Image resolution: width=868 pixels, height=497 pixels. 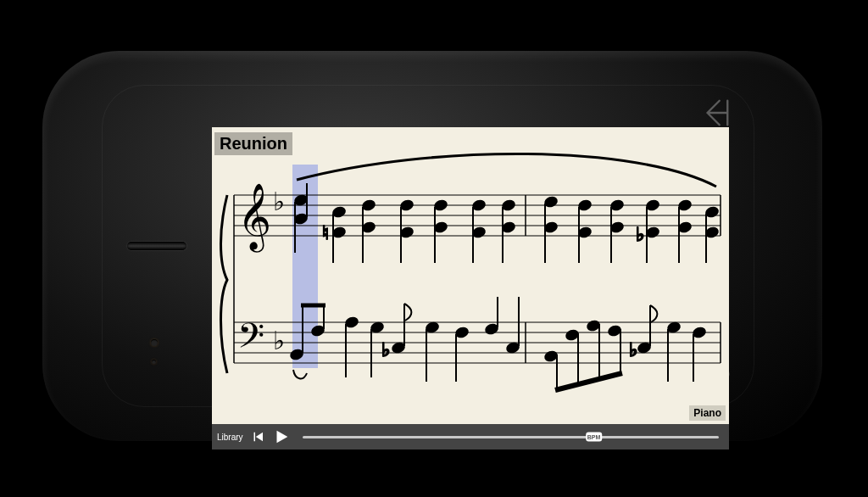 I want to click on instrument-chip: Piano, so click(x=707, y=413).